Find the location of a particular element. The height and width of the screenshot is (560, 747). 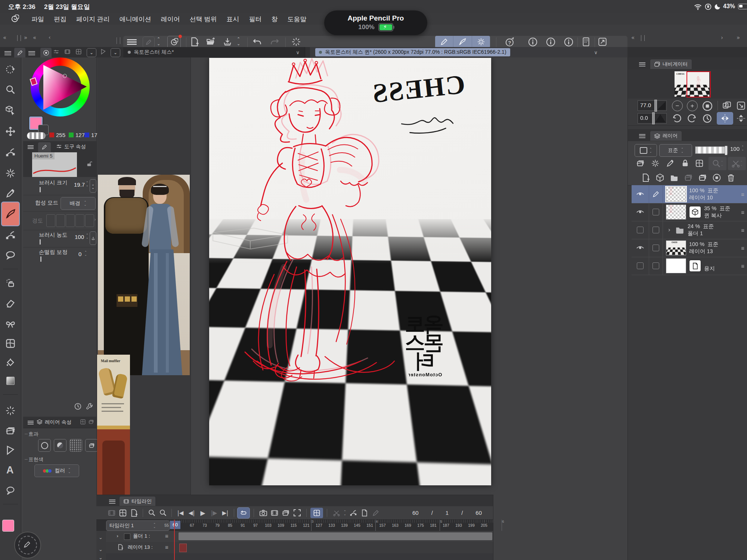

subview-collapse-chevron: ⌄ is located at coordinates (115, 53).